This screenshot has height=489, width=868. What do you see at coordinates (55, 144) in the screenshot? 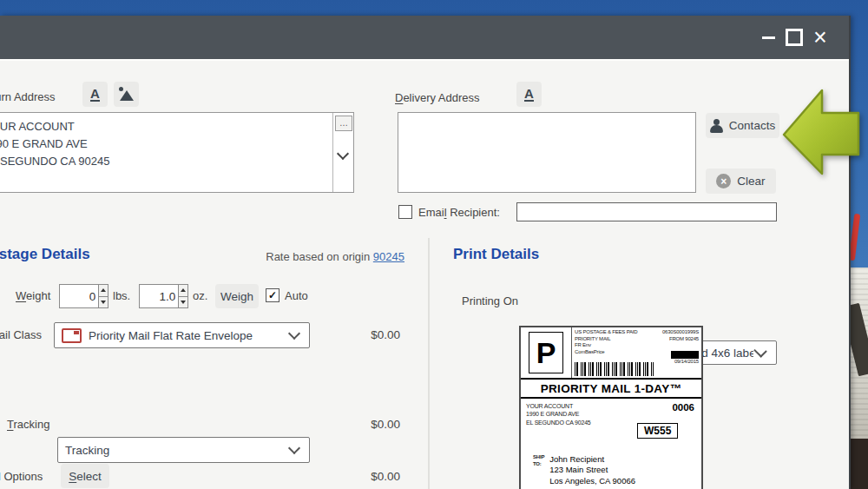
I see `return-address-text: YOUR ACCOUNT 1990 E GRAND AVE EL SEGUNDO…` at bounding box center [55, 144].